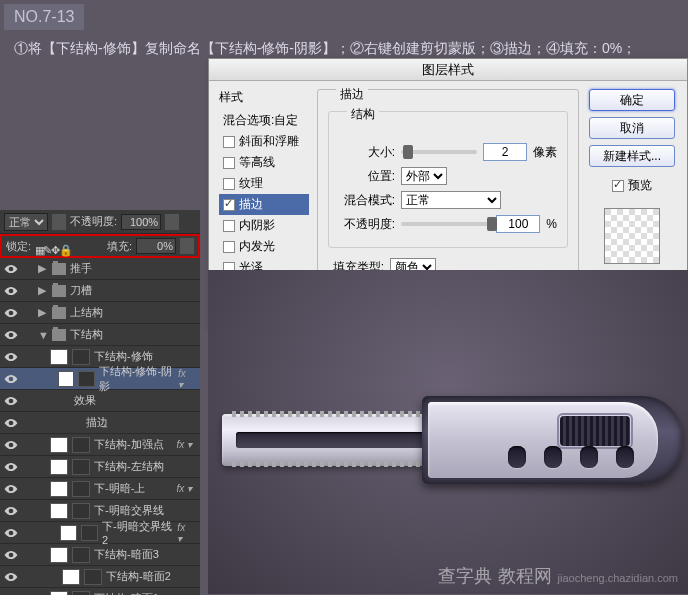  I want to click on style-item: 描边, so click(264, 204).